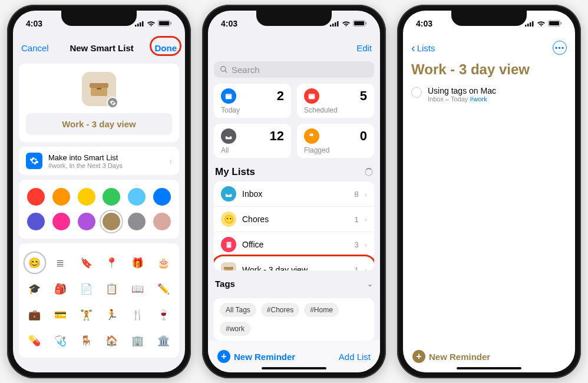 The height and width of the screenshot is (383, 588). Describe the element at coordinates (99, 209) in the screenshot. I see `color-picker` at that location.